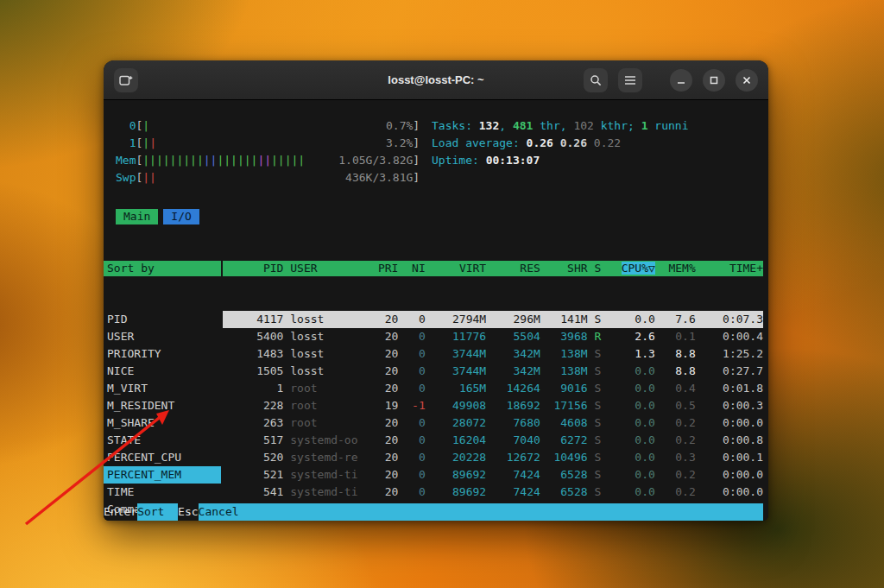 This screenshot has height=588, width=884. Describe the element at coordinates (493, 319) in the screenshot. I see `process-row: 4117losst2002794M296M141MS0.07.60:07.3` at that location.